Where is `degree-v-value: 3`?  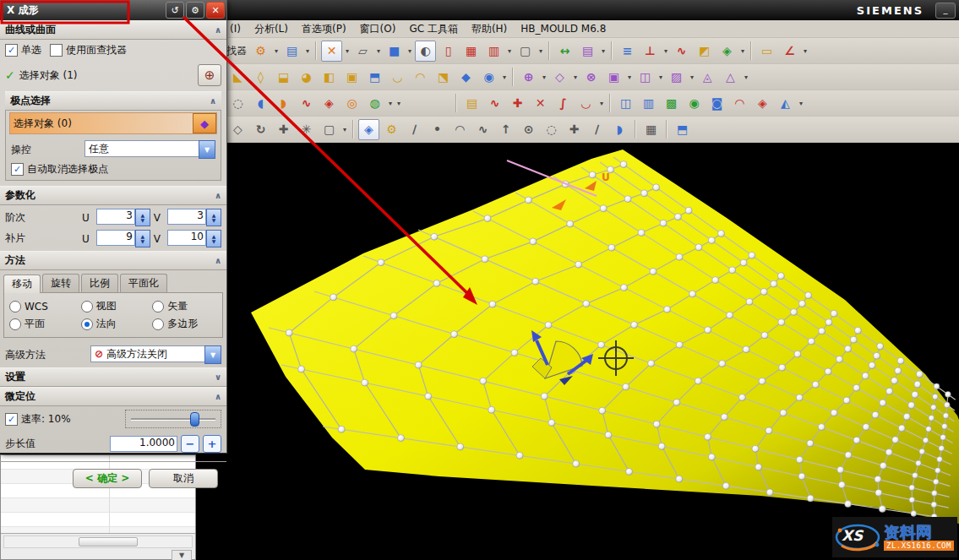
degree-v-value: 3 is located at coordinates (187, 216).